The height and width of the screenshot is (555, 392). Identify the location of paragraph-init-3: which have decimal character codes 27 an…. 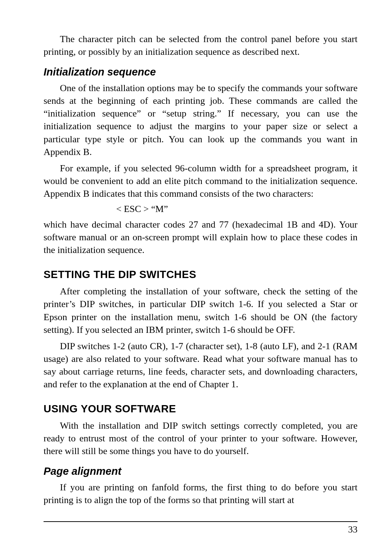
(200, 237).